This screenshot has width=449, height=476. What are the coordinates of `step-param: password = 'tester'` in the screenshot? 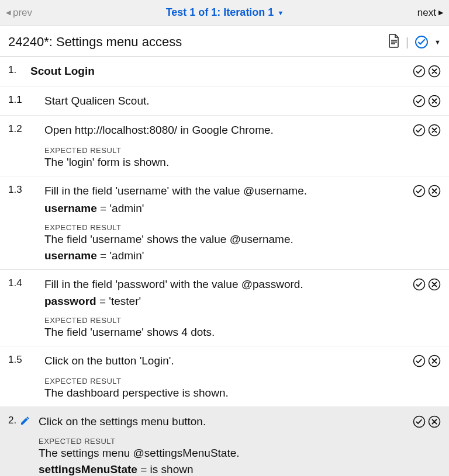 It's located at (226, 301).